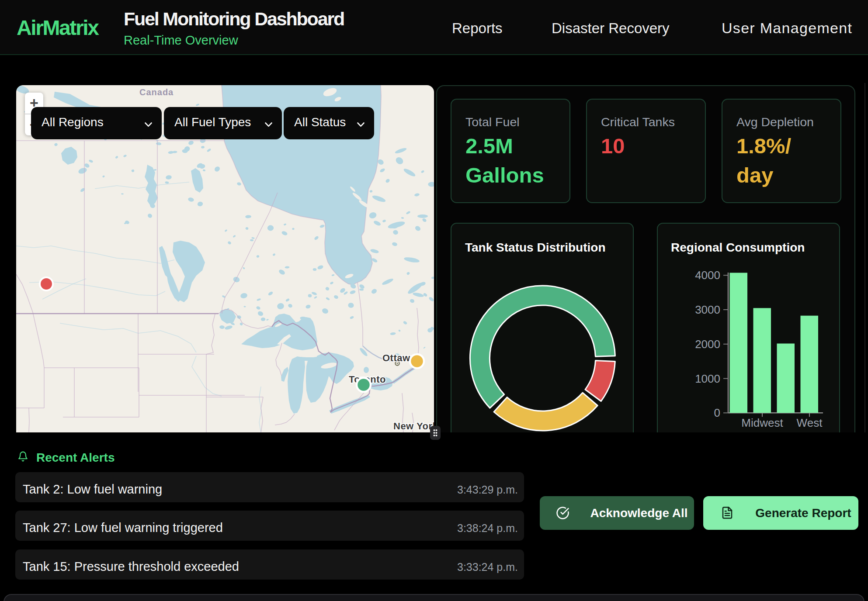 This screenshot has width=868, height=601. Describe the element at coordinates (708, 379) in the screenshot. I see `svg-text: 1000` at that location.